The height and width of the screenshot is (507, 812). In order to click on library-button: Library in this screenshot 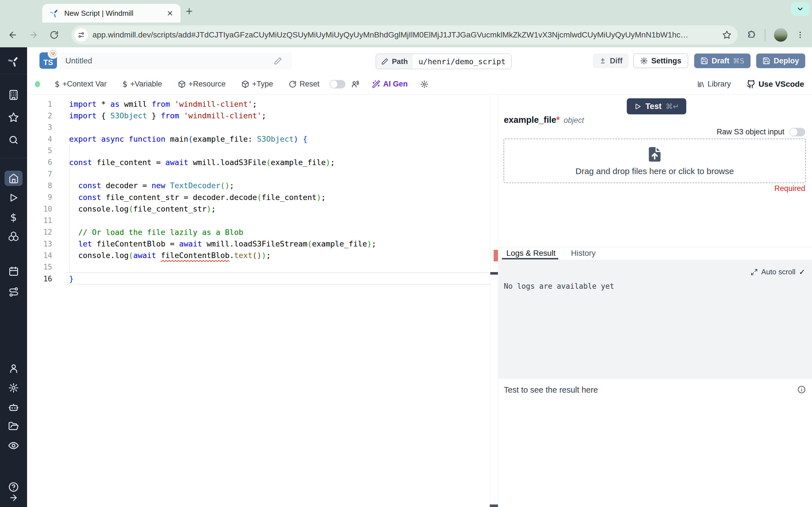, I will do `click(714, 84)`.